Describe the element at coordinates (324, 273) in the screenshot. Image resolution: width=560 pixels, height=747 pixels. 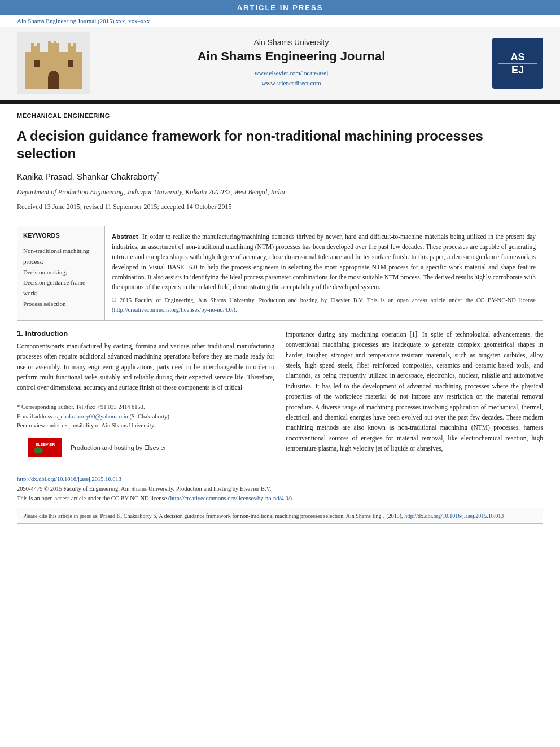
I see `abstract-box: Abstract In order to realize the manufac…` at that location.